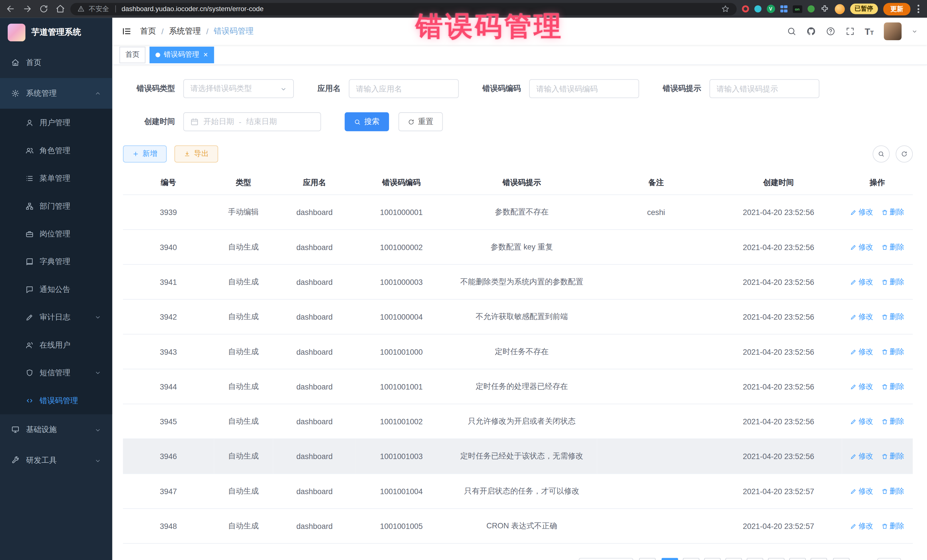 Image resolution: width=927 pixels, height=560 pixels. Describe the element at coordinates (792, 32) in the screenshot. I see `search-icon` at that location.